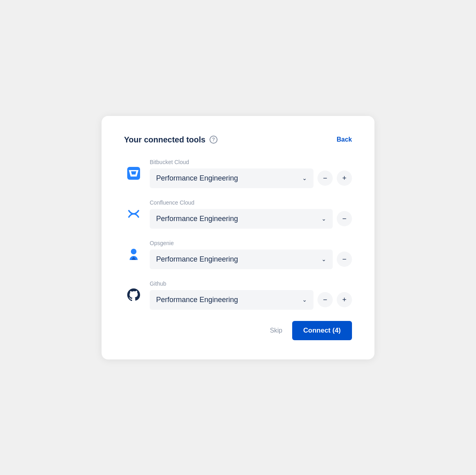 The image size is (476, 475). I want to click on opsgenie-chevron-icon: ⌄, so click(324, 259).